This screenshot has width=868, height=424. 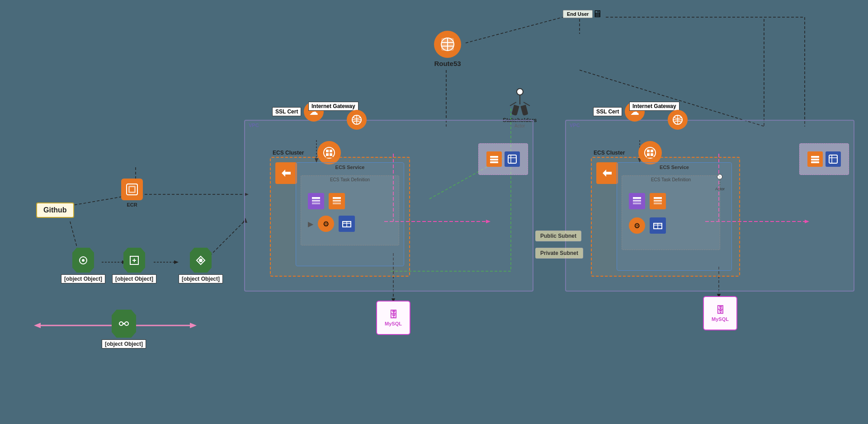 What do you see at coordinates (559, 253) in the screenshot?
I see `private-subnet-label: Private Subnet` at bounding box center [559, 253].